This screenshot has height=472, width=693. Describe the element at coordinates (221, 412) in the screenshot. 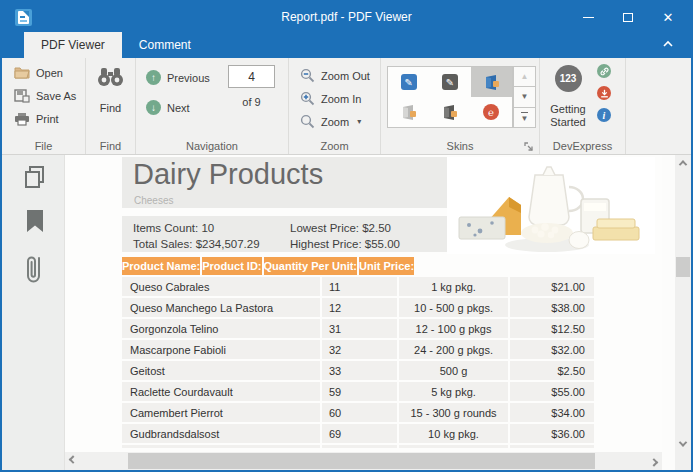

I see `product-name-cell: Camembert Pierrot` at that location.